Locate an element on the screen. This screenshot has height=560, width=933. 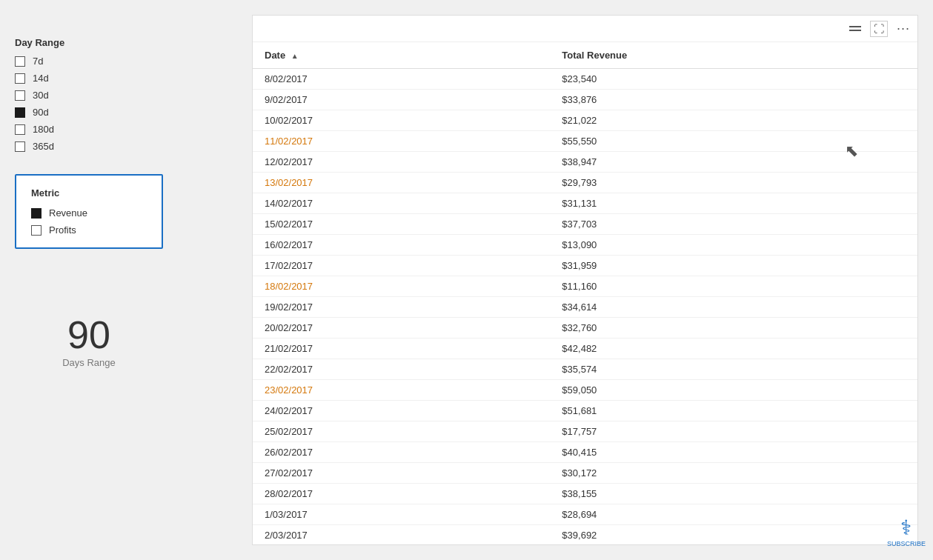
date-cell: 25/02/2017 is located at coordinates (402, 432).